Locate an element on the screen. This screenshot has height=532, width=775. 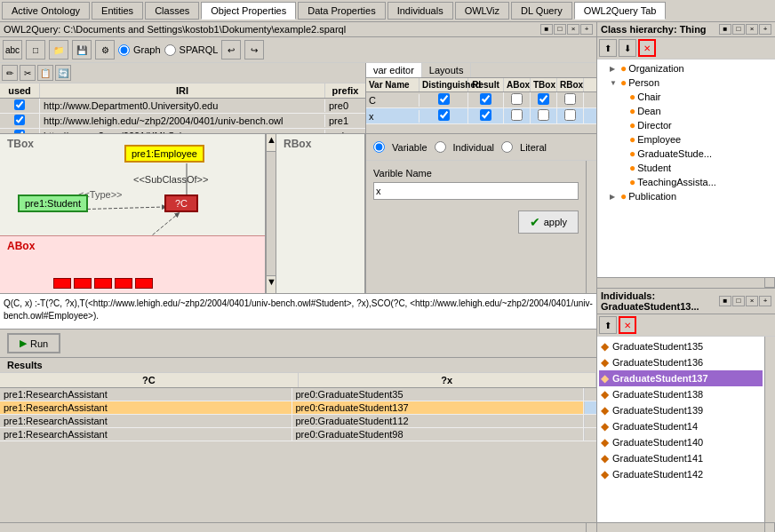
indiv-restore: □ is located at coordinates (739, 301).